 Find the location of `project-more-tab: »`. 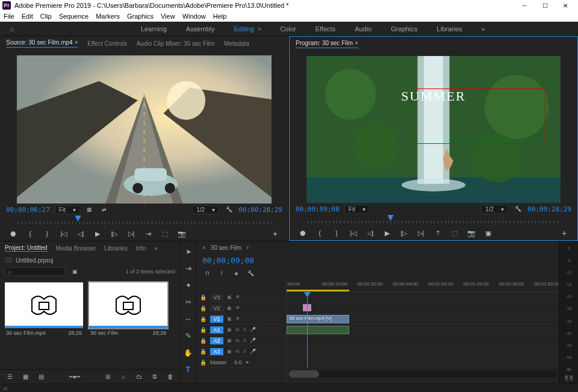

project-more-tab: » is located at coordinates (156, 248).